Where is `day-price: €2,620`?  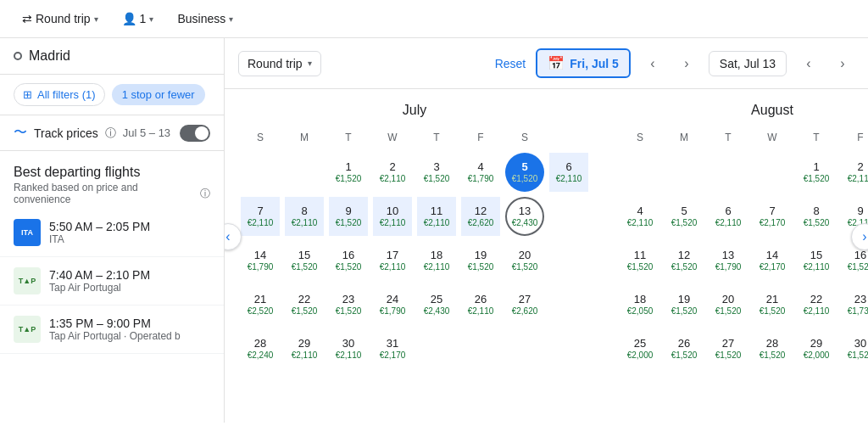 day-price: €2,620 is located at coordinates (526, 311).